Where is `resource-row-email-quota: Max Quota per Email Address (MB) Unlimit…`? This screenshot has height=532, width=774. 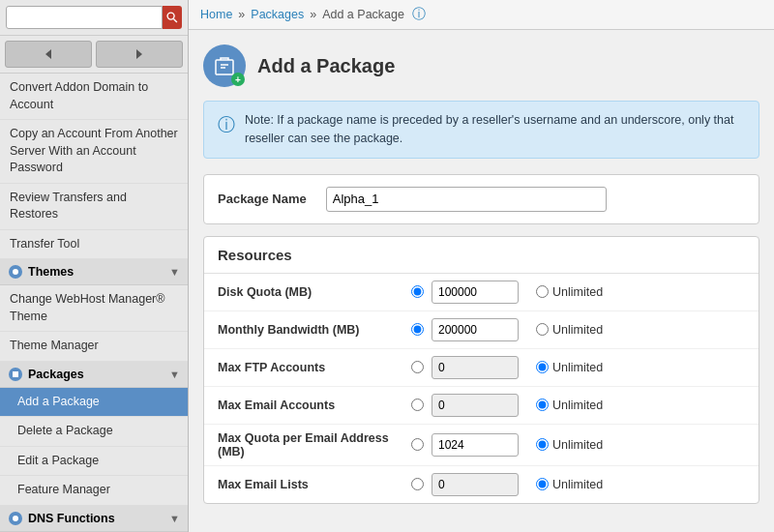
resource-row-email-quota: Max Quota per Email Address (MB) Unlimit… is located at coordinates (482, 445).